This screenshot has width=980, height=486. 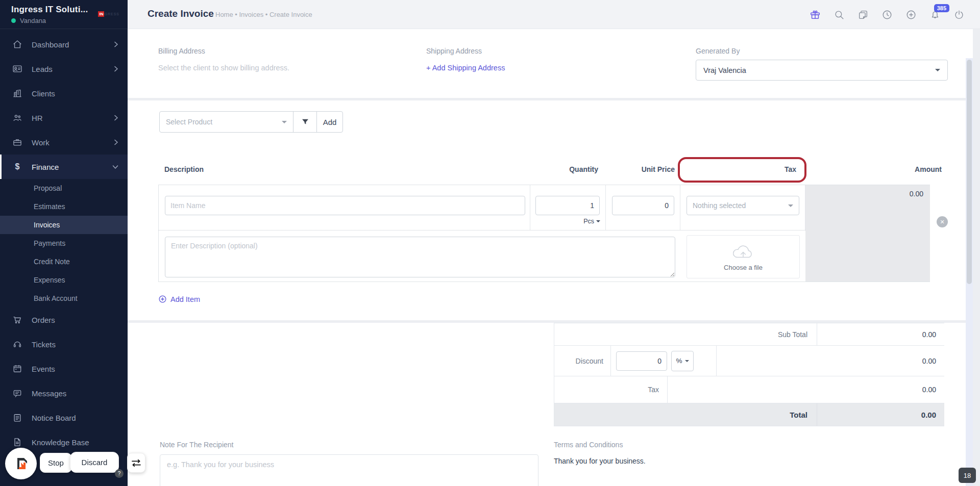 What do you see at coordinates (17, 344) in the screenshot?
I see `headset-icon` at bounding box center [17, 344].